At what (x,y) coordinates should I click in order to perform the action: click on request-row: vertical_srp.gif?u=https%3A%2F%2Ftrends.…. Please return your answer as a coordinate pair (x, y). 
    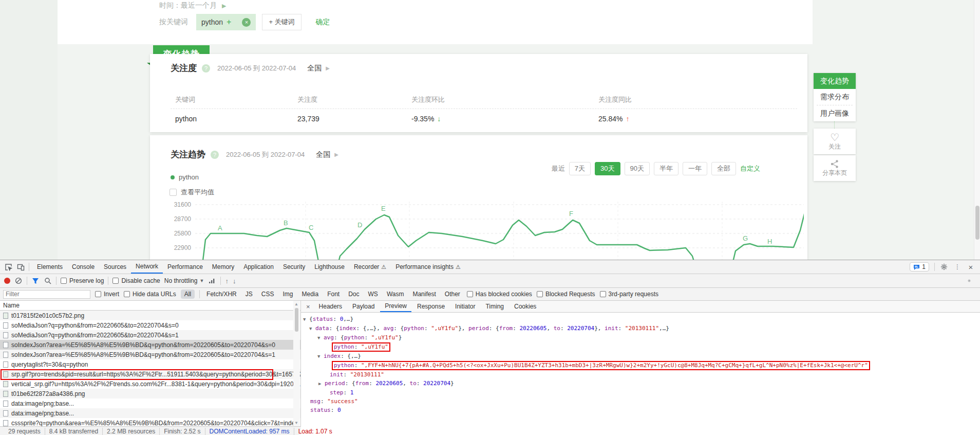
    Looking at the image, I should click on (150, 384).